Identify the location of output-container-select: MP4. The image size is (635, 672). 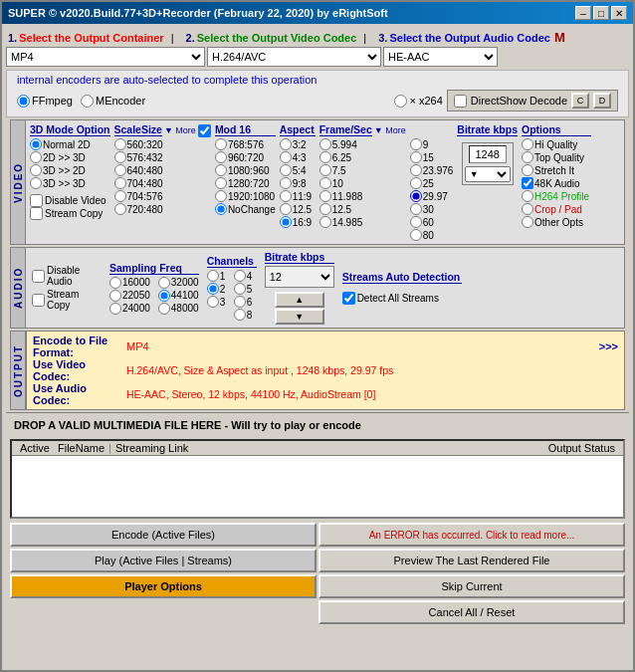
(106, 57).